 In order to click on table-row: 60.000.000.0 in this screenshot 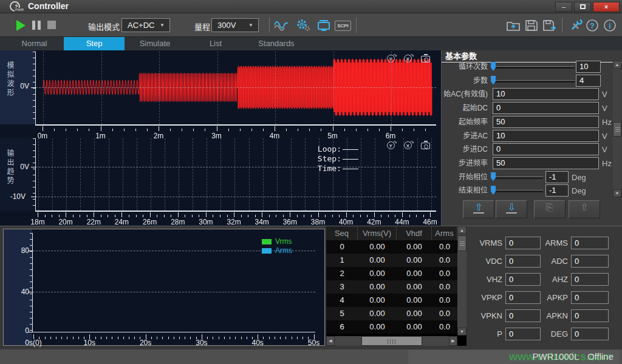, I will do `click(392, 327)`.